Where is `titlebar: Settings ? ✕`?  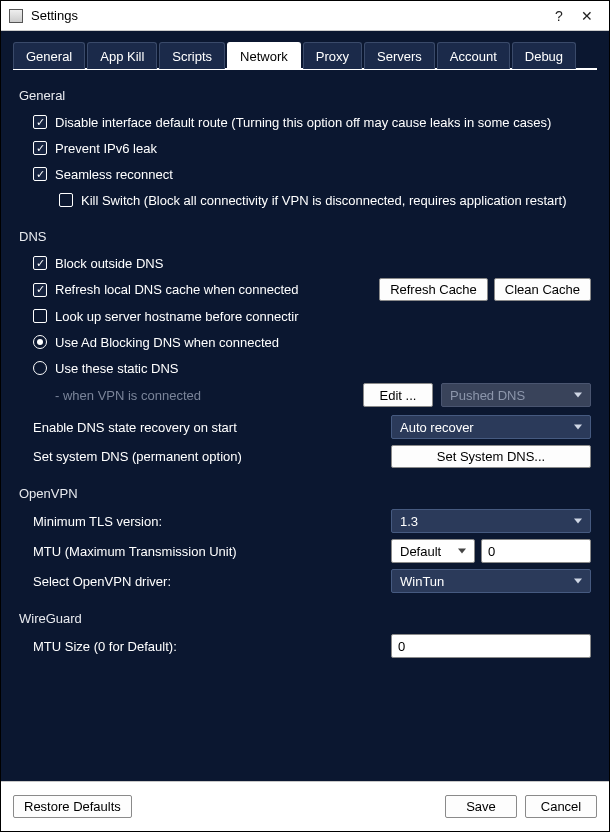 titlebar: Settings ? ✕ is located at coordinates (305, 16).